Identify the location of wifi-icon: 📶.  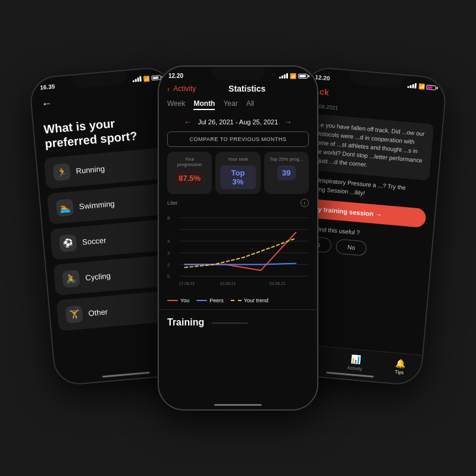
(146, 79).